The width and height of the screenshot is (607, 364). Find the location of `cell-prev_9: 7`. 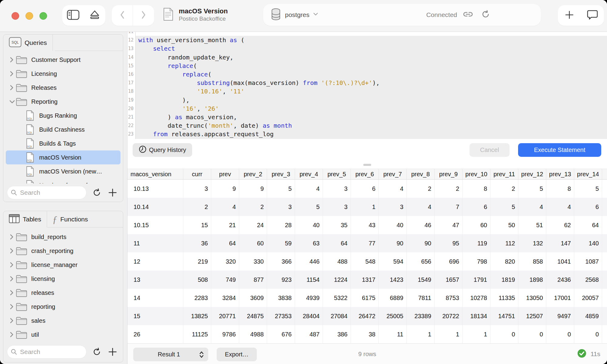

cell-prev_9: 7 is located at coordinates (449, 207).